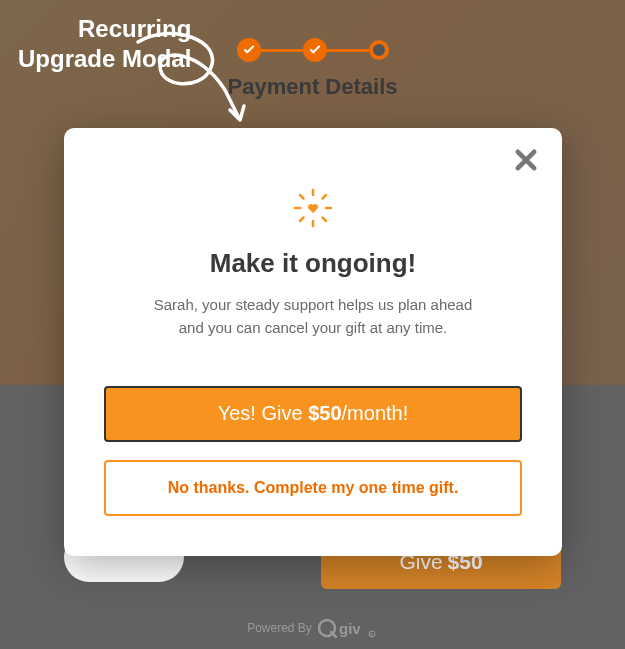 Image resolution: width=625 pixels, height=649 pixels. Describe the element at coordinates (526, 160) in the screenshot. I see `close-button` at that location.